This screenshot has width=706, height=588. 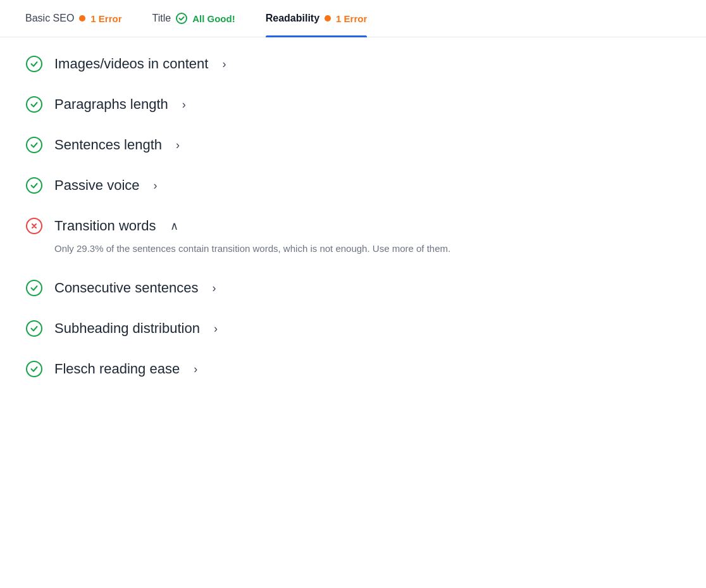 I want to click on item-images-videos-chevron: ›, so click(x=224, y=65).